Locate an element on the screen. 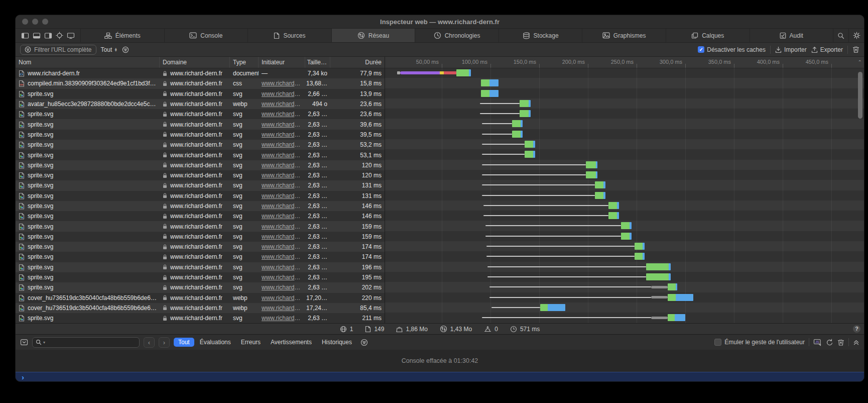 The height and width of the screenshot is (403, 868). console-picker-icon is located at coordinates (24, 342).